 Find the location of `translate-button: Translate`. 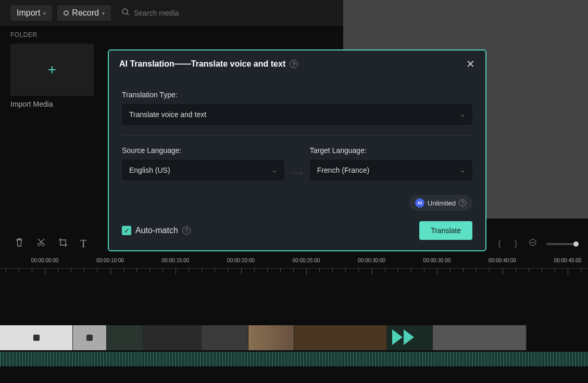

translate-button: Translate is located at coordinates (446, 231).